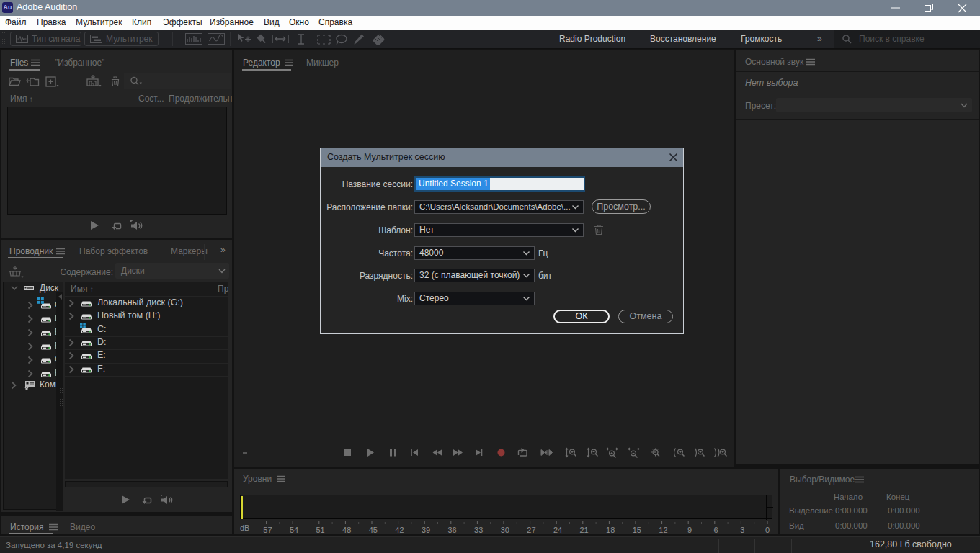 This screenshot has width=980, height=553. What do you see at coordinates (245, 528) in the screenshot?
I see `svg-text: dB` at bounding box center [245, 528].